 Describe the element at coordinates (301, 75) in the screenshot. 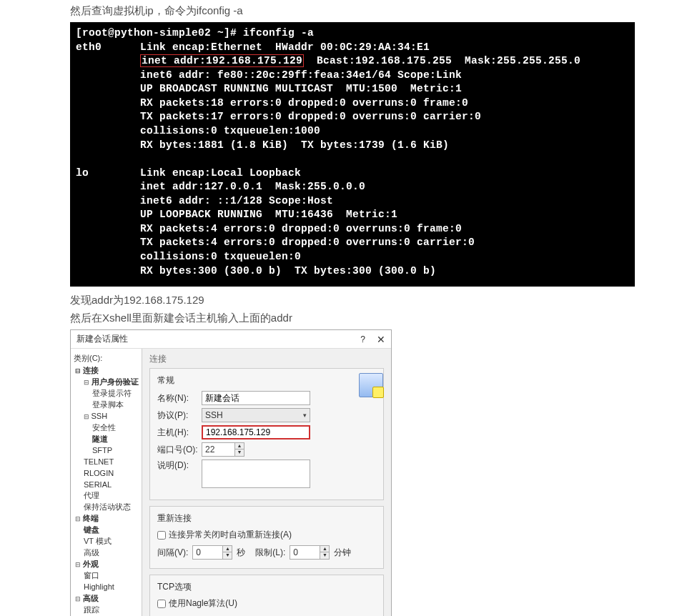

I see `eth0-line3: inet6 addr: fe80::20c:29ff:feaa:34e1/64 …` at that location.